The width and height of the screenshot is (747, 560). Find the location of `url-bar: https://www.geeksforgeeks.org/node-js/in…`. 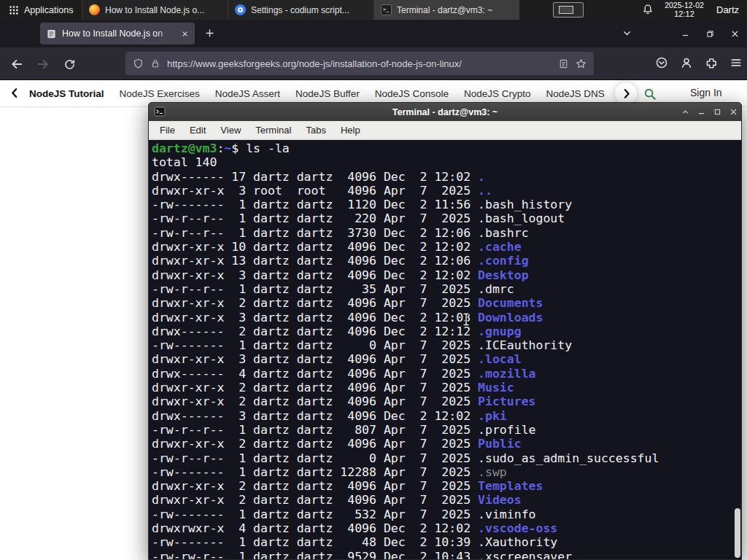

url-bar: https://www.geeksforgeeks.org/node-js/in… is located at coordinates (360, 63).